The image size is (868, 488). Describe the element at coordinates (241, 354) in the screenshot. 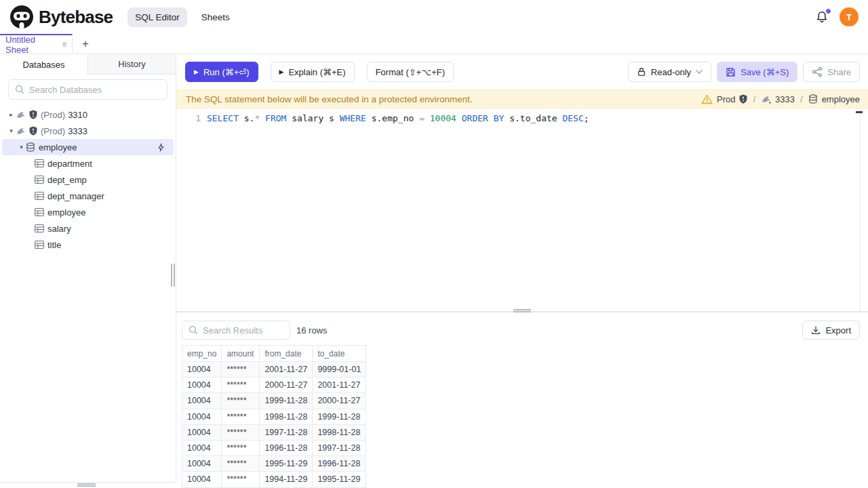

I see `column-header-amount: amount` at that location.